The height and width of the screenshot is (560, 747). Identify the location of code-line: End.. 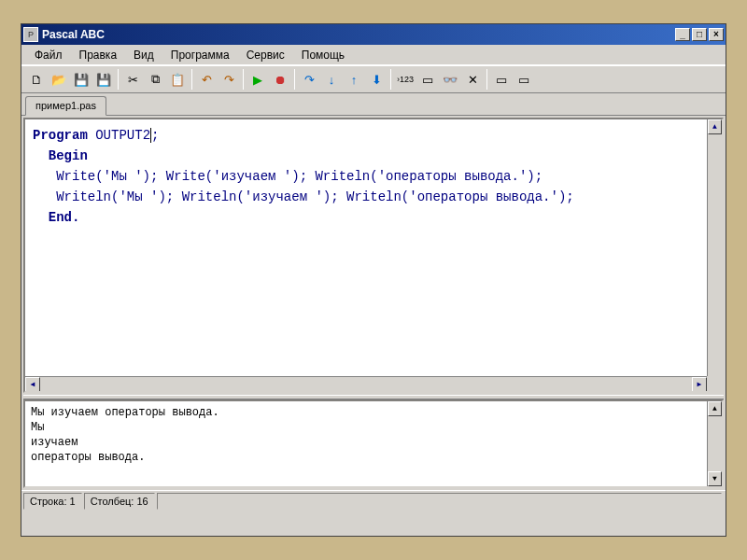
(374, 217).